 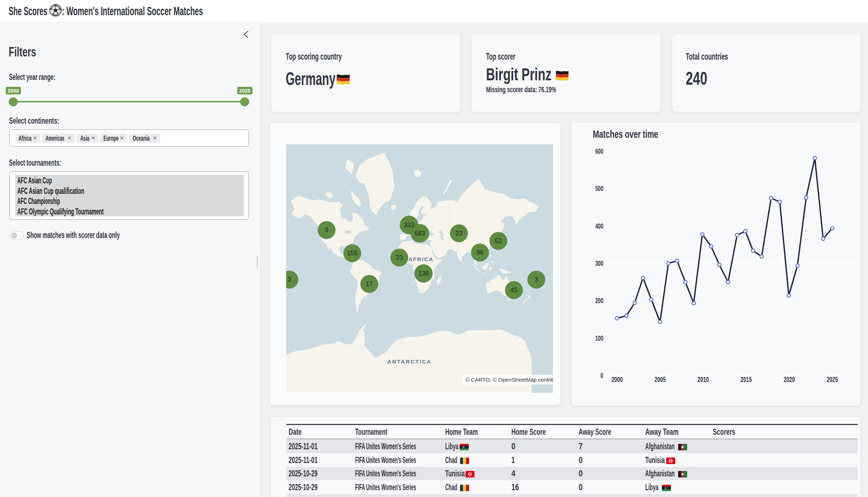 What do you see at coordinates (509, 380) in the screenshot?
I see `svg-text:© CARTO, © OpenStreetMap contr: © CARTO, © OpenStreetMap contribu` at bounding box center [509, 380].